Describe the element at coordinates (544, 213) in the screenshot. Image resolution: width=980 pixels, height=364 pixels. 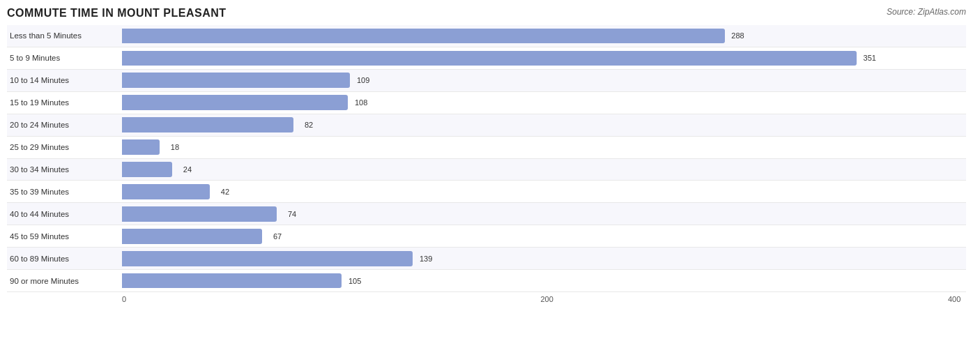
I see `bar-track: 74` at that location.